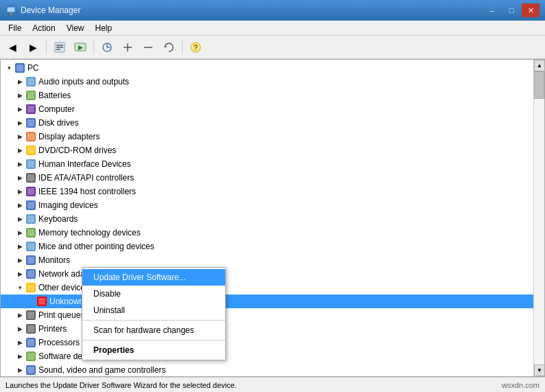  What do you see at coordinates (20, 274) in the screenshot?
I see `expander-network: ▶` at bounding box center [20, 274].